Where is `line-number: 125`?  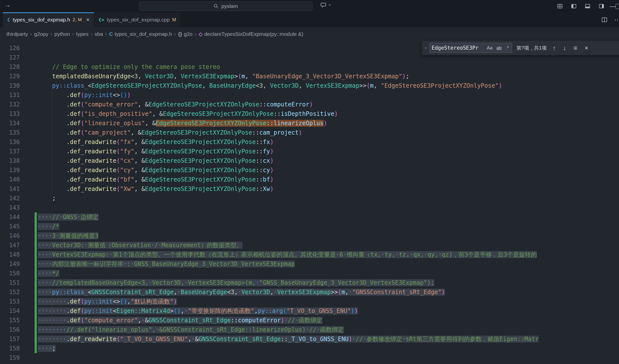 line-number: 125 is located at coordinates (10, 42).